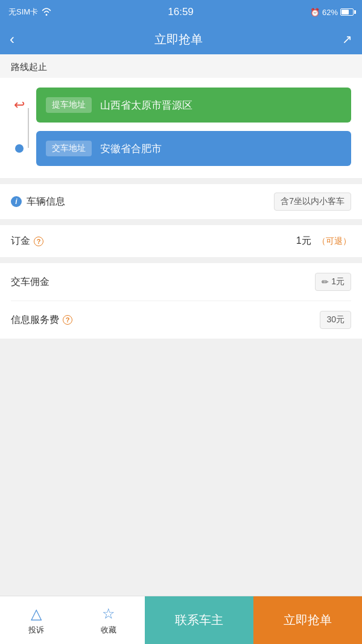  Describe the element at coordinates (181, 301) in the screenshot. I see `commission-section: 交车佣金 ✏ 1元 信息服务费 ? 30元` at that location.